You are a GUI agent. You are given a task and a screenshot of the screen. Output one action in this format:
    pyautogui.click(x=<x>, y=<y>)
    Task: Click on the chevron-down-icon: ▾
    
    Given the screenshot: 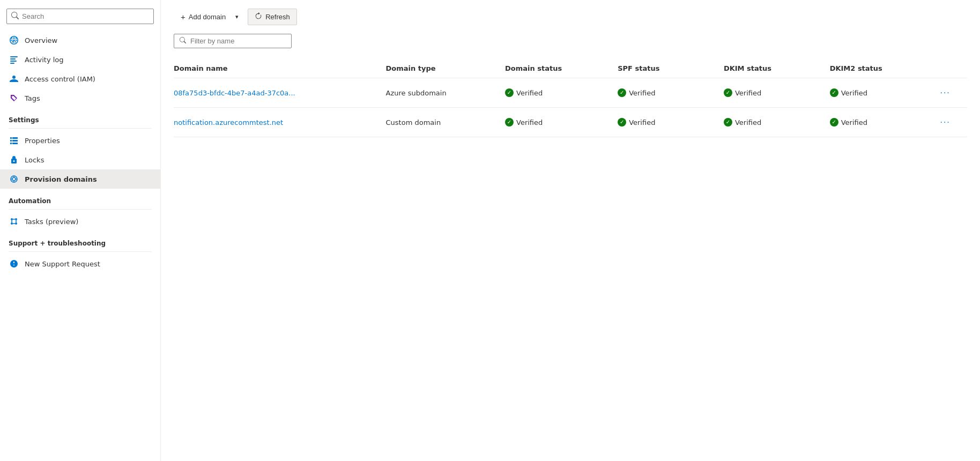 What is the action you would take?
    pyautogui.click(x=237, y=17)
    